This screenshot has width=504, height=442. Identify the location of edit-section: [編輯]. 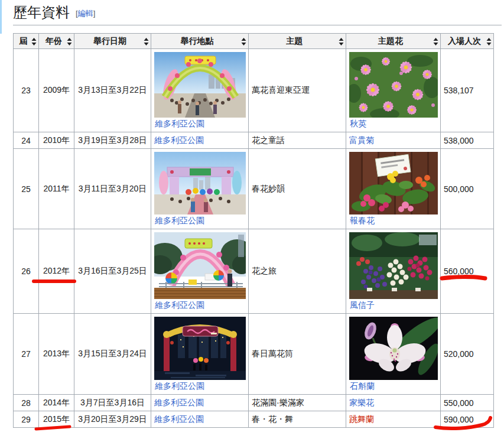
(85, 13).